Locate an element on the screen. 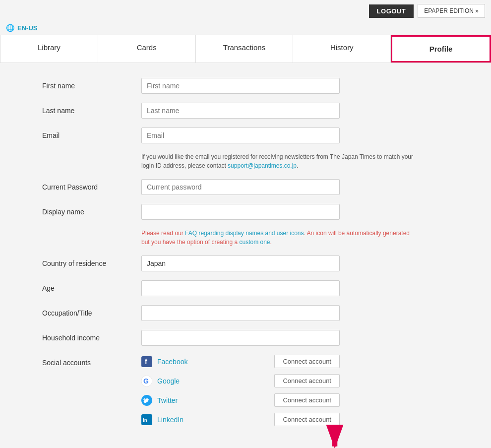 The width and height of the screenshot is (491, 448). tab-history: History is located at coordinates (342, 49).